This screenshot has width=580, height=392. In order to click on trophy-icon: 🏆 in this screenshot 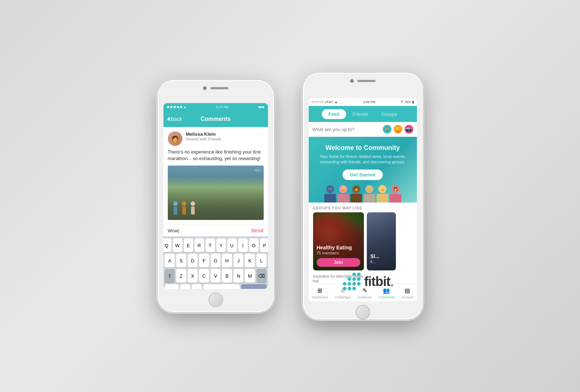, I will do `click(398, 129)`.